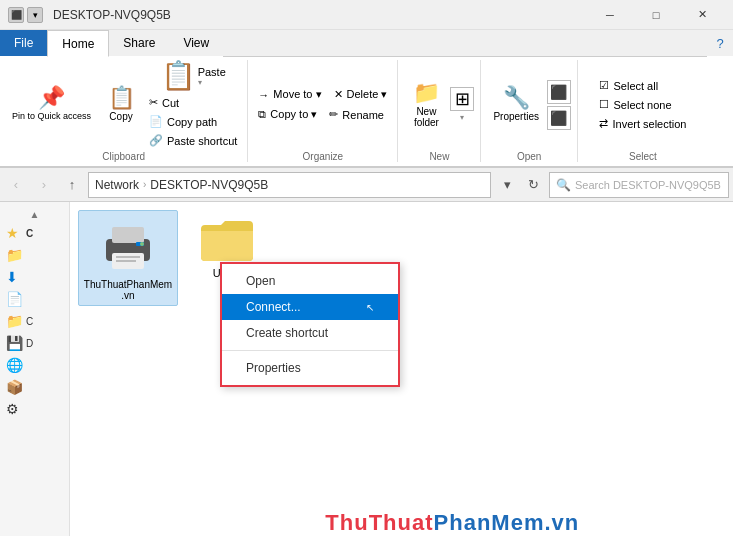  What do you see at coordinates (139, 43) in the screenshot?
I see `tab-share: Share` at bounding box center [139, 43].